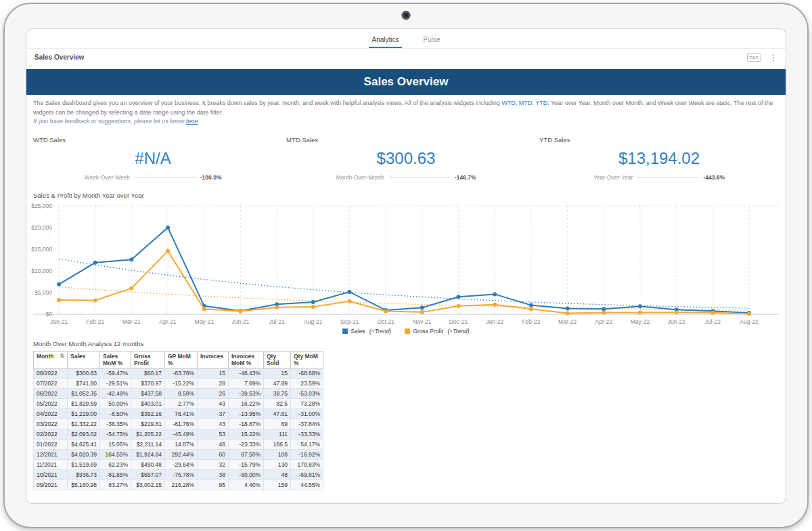 The width and height of the screenshot is (812, 531). What do you see at coordinates (181, 465) in the screenshot?
I see `table-cell: -29.64%` at bounding box center [181, 465].